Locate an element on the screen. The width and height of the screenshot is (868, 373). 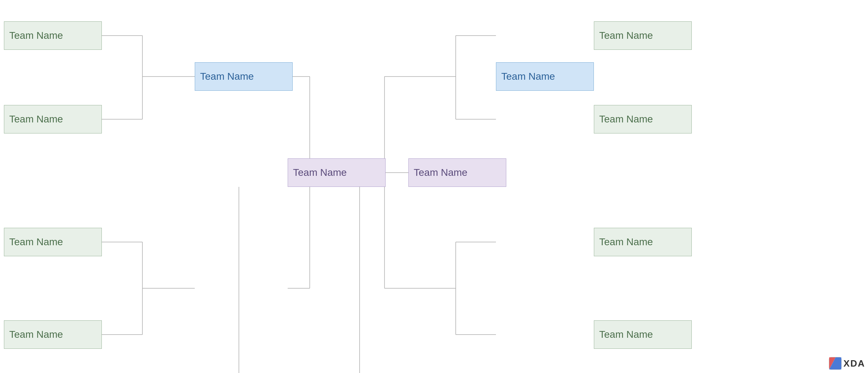
team-r2-left-top: Team Name is located at coordinates (244, 77).